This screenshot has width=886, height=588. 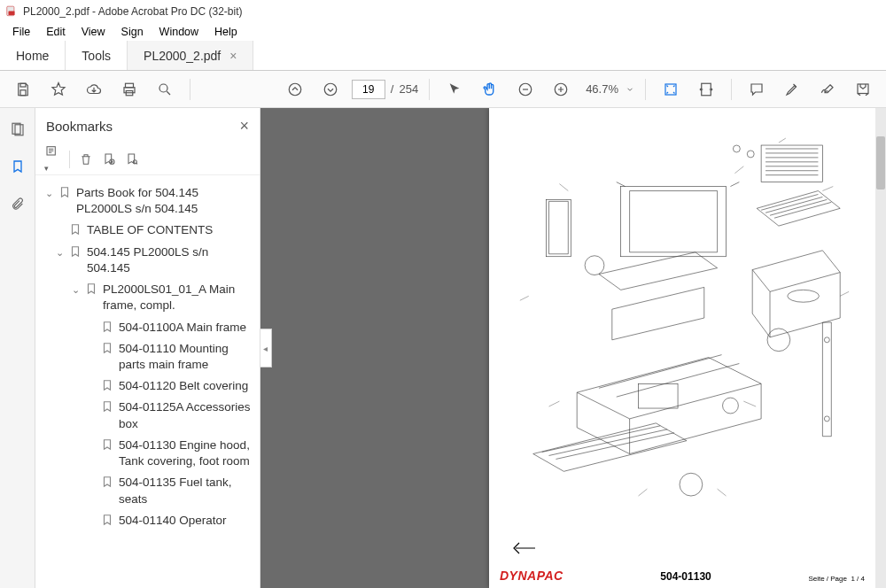 I want to click on bookmark-label: 504-01125A Accessories box, so click(x=186, y=415).